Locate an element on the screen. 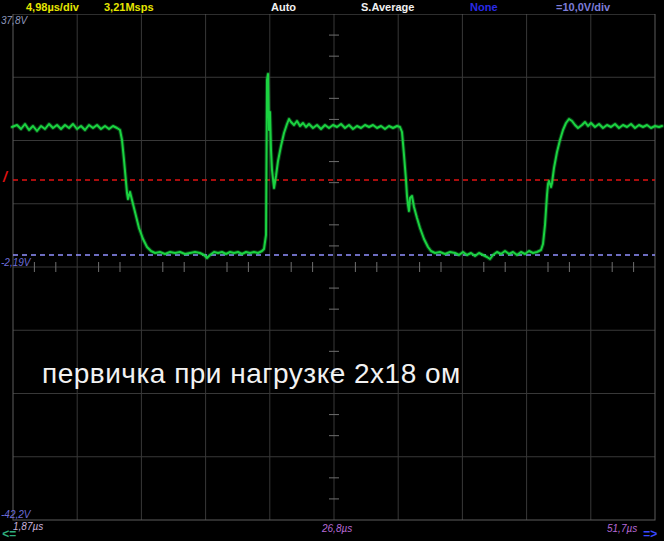  voltage-top-label: 37,8V is located at coordinates (14, 20).